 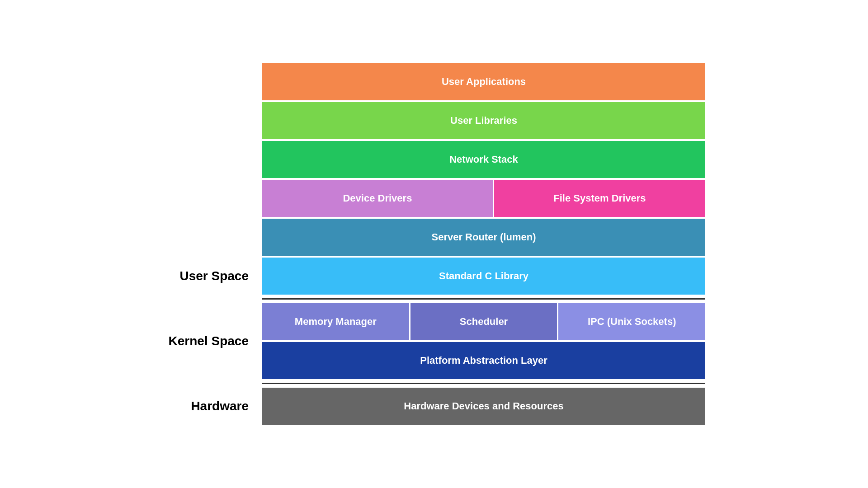 I want to click on hardware-devices-label: Hardware Devices and Resources, so click(x=484, y=406).